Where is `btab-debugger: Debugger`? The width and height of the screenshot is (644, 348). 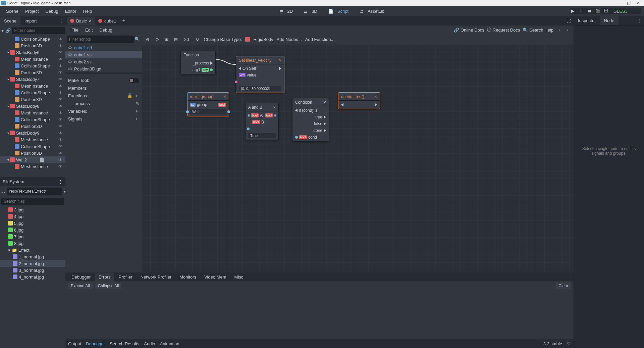
btab-debugger: Debugger is located at coordinates (81, 277).